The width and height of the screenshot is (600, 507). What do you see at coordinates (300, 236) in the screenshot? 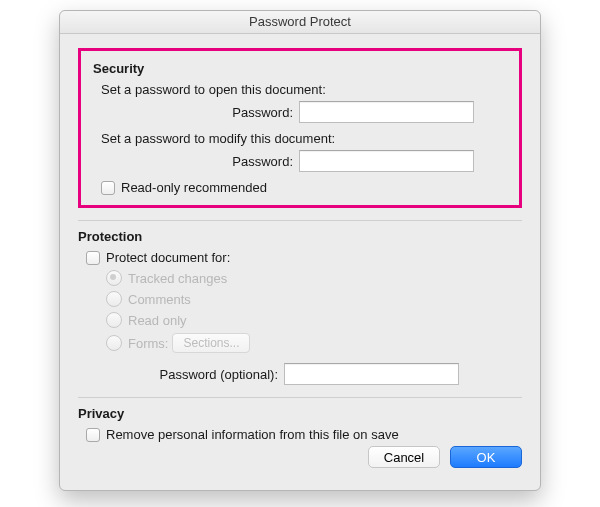
I see `protection-heading: Protection` at bounding box center [300, 236].